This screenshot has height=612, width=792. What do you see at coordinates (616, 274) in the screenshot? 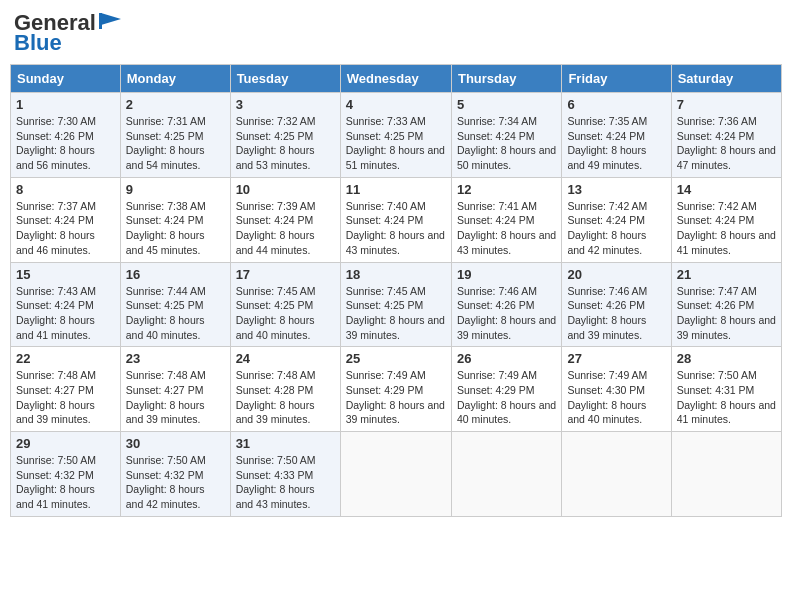
I see `day-number: 20` at bounding box center [616, 274].